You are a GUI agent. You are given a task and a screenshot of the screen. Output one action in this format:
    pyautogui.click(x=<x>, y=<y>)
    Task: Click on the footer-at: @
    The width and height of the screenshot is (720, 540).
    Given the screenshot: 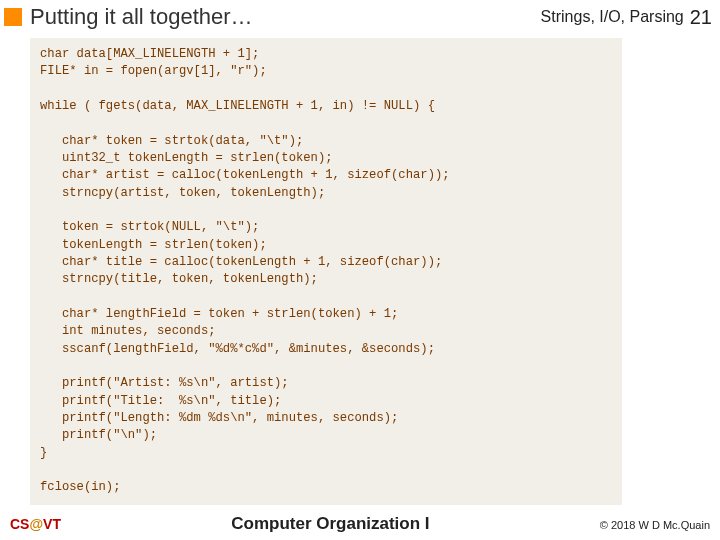 What is the action you would take?
    pyautogui.click(x=36, y=524)
    